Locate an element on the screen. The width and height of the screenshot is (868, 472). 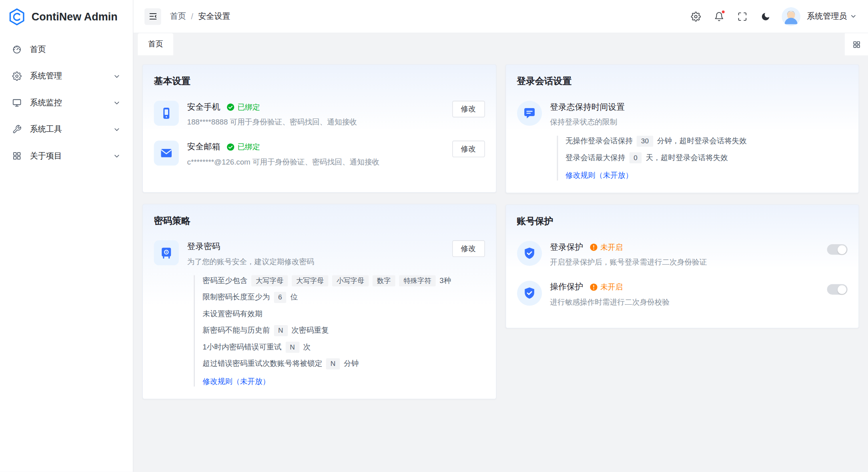
app-title: ContiNew Admin is located at coordinates (74, 17).